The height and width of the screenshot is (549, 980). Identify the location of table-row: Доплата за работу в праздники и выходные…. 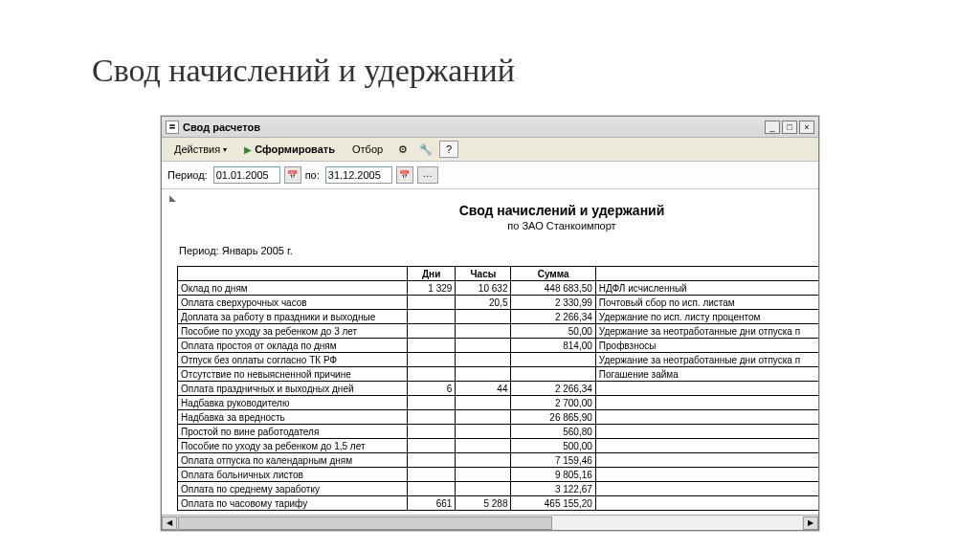
(499, 318).